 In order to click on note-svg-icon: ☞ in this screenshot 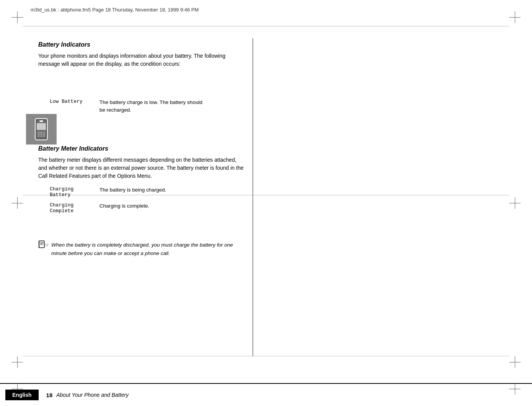, I will do `click(44, 244)`.